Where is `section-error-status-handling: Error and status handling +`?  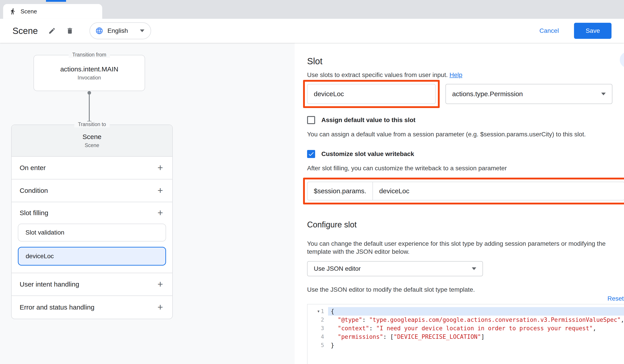 section-error-status-handling: Error and status handling + is located at coordinates (92, 307).